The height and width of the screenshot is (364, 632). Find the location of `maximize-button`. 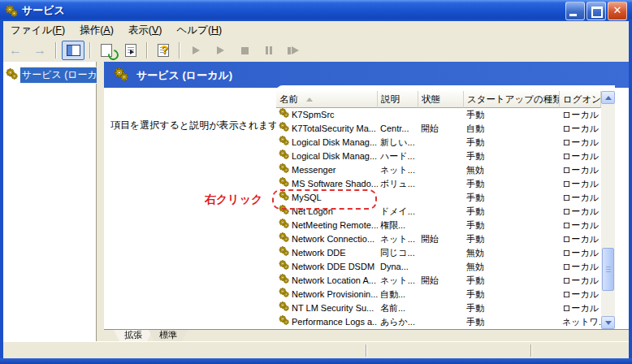

maximize-button is located at coordinates (596, 11).